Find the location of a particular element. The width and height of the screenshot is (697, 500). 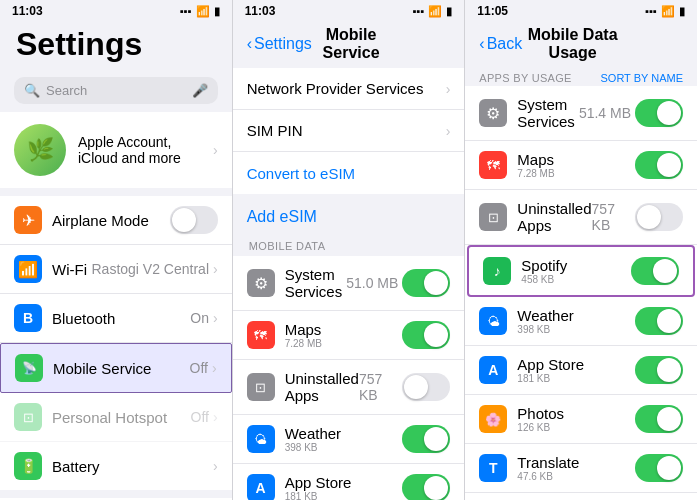

system-label-p3: System Services is located at coordinates (548, 113).